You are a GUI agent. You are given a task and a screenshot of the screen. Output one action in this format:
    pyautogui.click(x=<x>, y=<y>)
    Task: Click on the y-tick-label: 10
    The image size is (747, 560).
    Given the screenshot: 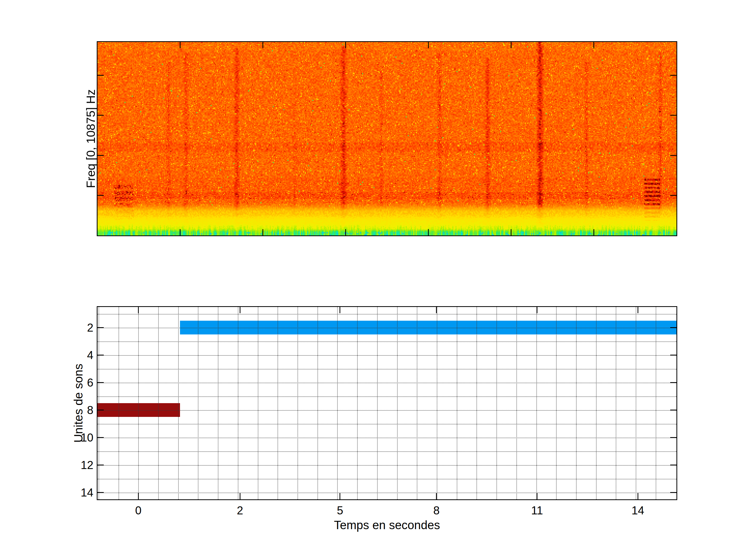 What is the action you would take?
    pyautogui.click(x=70, y=437)
    